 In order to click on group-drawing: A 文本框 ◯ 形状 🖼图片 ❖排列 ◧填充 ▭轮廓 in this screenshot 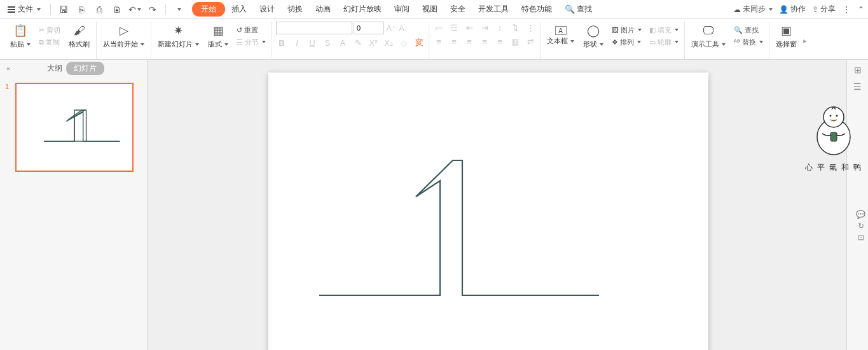, I will do `click(613, 41)`.